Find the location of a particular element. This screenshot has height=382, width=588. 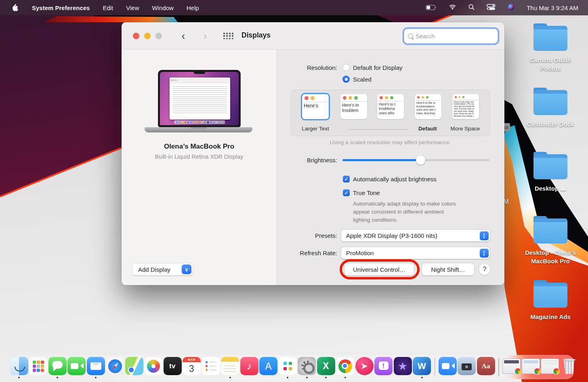

alert-bubble-app-icon: ! is located at coordinates (384, 366).